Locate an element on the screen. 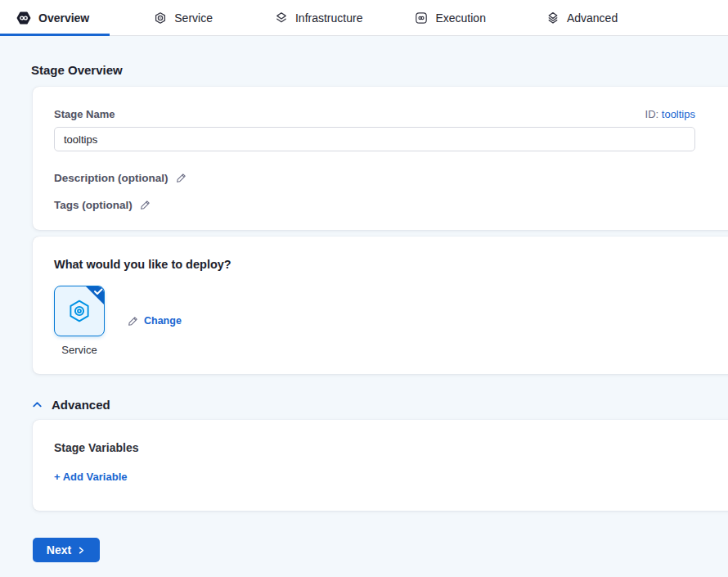 Image resolution: width=728 pixels, height=577 pixels. chevron-right-icon is located at coordinates (82, 550).